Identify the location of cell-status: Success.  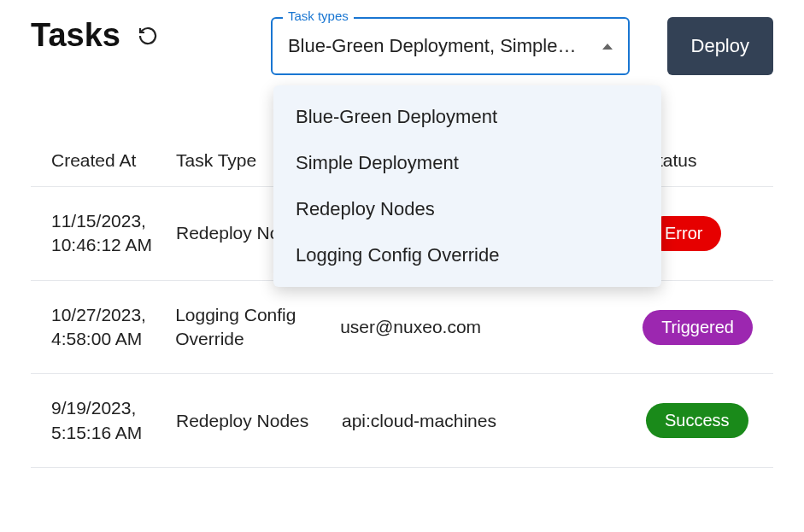
(709, 420).